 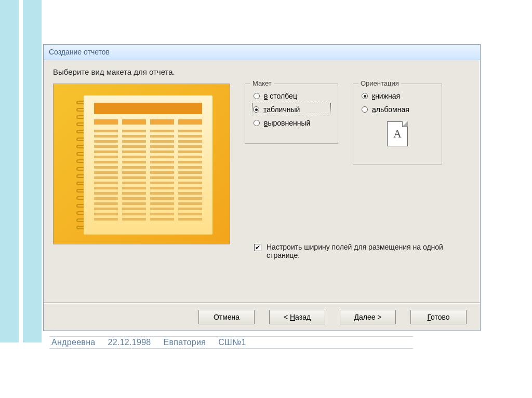 What do you see at coordinates (291, 109) in the screenshot?
I see `radio-tabular: табличный` at bounding box center [291, 109].